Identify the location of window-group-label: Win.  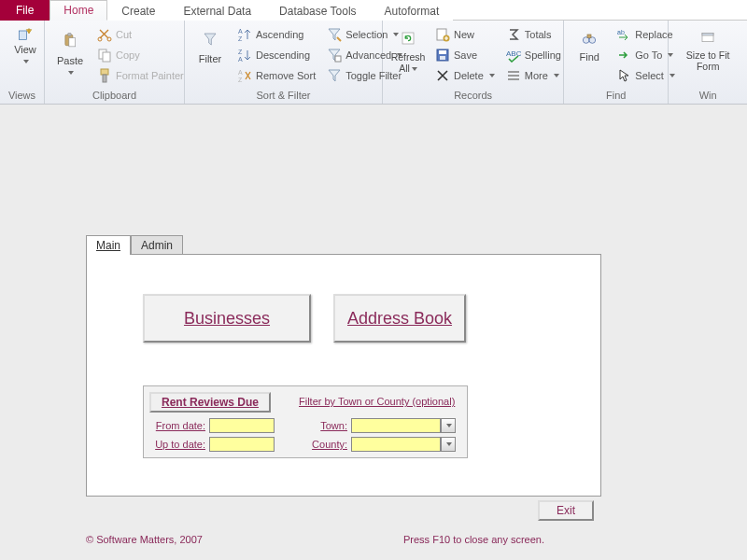
(708, 95).